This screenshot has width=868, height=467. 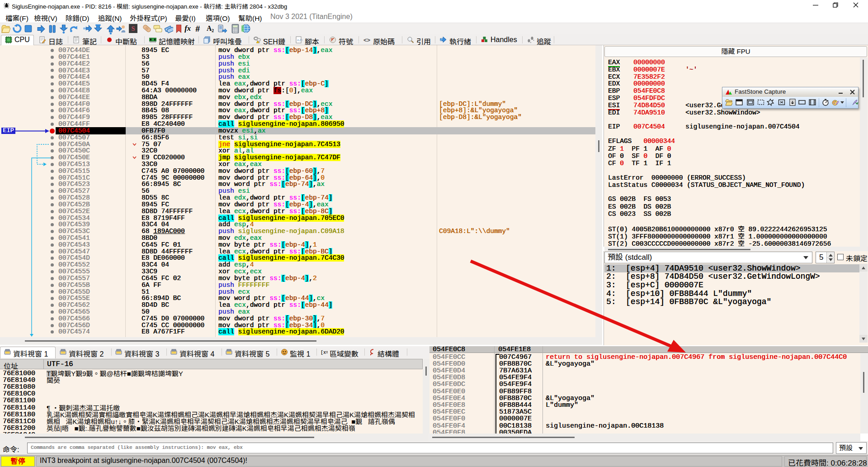 What do you see at coordinates (212, 31) in the screenshot?
I see `svg-text: 2` at bounding box center [212, 31].